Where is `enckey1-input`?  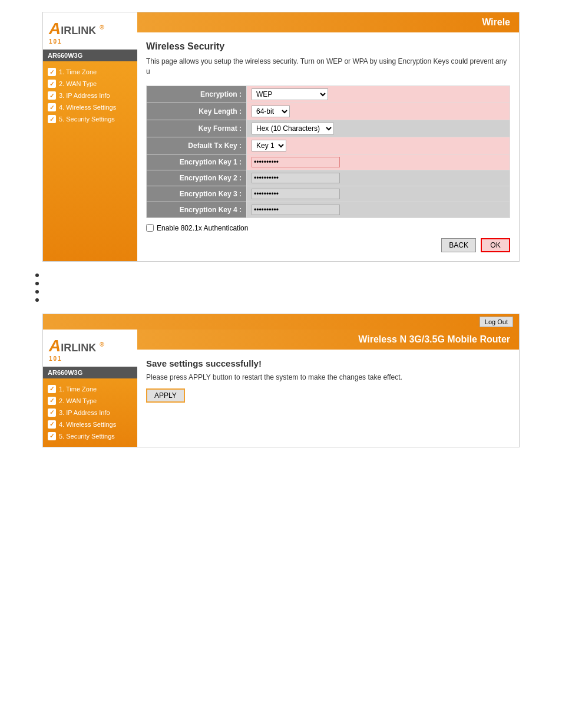 enckey1-input is located at coordinates (296, 162).